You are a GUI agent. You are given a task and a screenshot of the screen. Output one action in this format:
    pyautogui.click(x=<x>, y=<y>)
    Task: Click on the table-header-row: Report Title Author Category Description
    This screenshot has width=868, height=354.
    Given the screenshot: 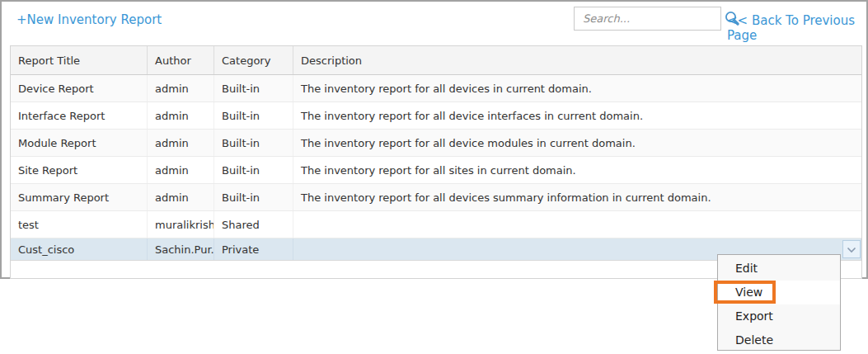 What is the action you would take?
    pyautogui.click(x=436, y=61)
    